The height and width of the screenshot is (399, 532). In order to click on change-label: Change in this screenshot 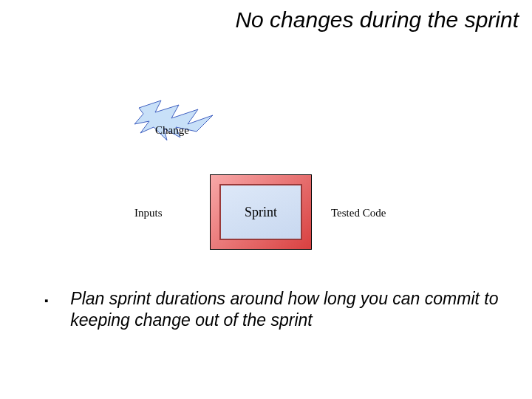, I will do `click(172, 130)`.